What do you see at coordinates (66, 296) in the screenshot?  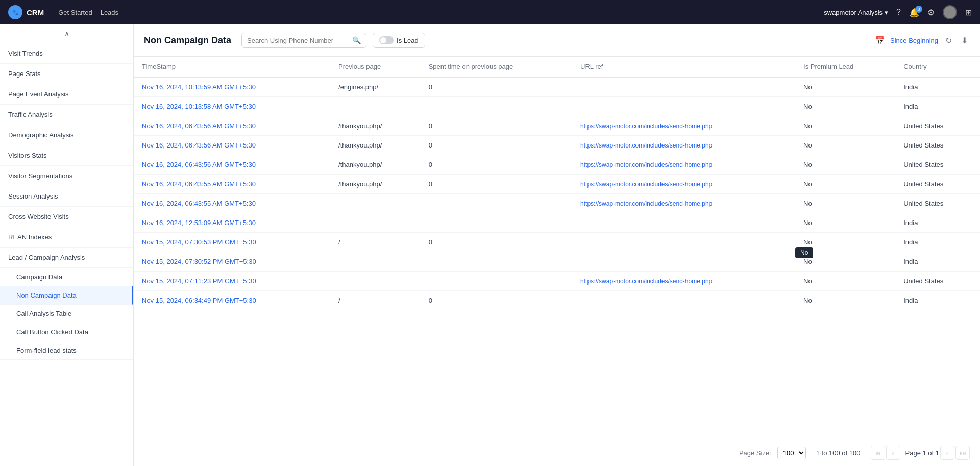 I see `sidebar-item-non-campaign-data: Non Campaign Data` at bounding box center [66, 296].